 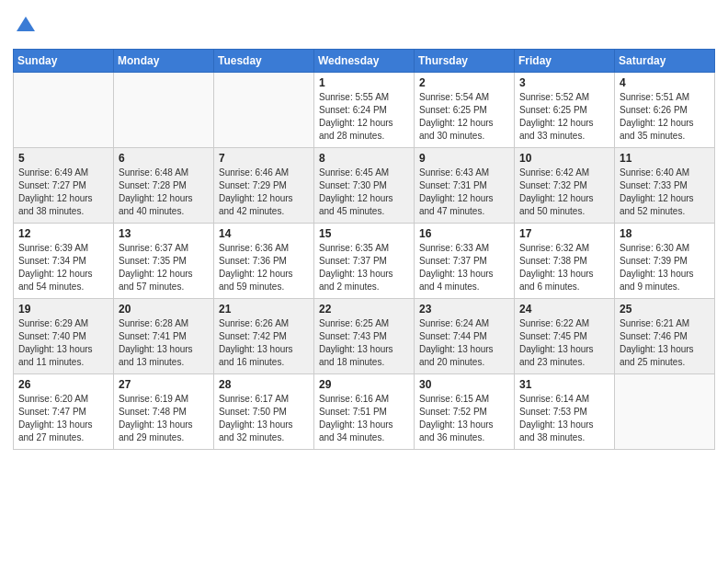 What do you see at coordinates (564, 117) in the screenshot?
I see `day-info: Sunrise: 5:52 AM Sunset: 6:25 PM Dayligh…` at bounding box center [564, 117].